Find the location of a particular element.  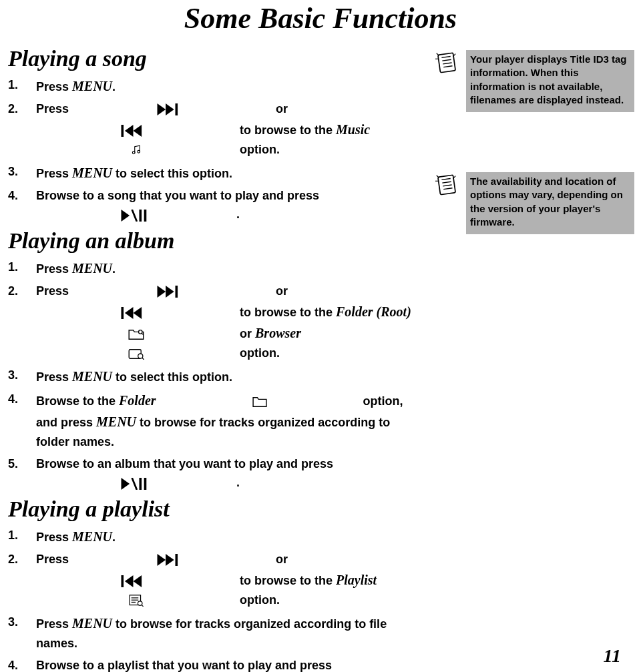

playlist-steps: 1. Press MENU. 2. Press or to browse to … is located at coordinates (215, 599).